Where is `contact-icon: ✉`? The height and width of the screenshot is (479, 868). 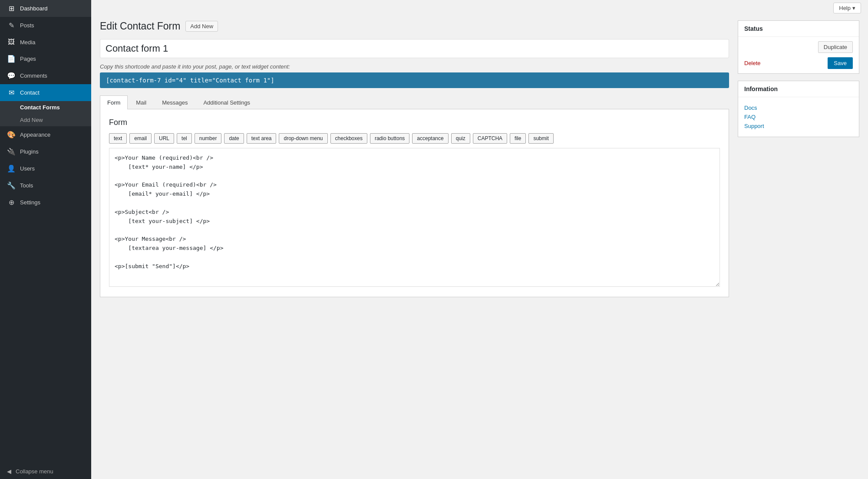
contact-icon: ✉ is located at coordinates (11, 93).